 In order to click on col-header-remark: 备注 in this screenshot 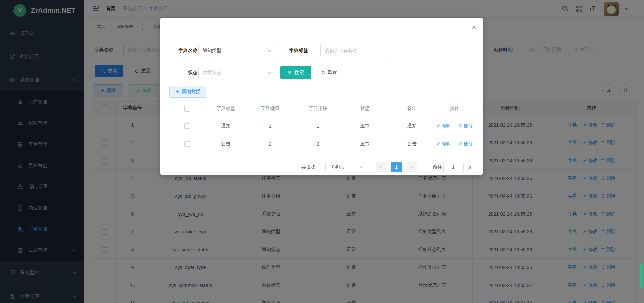, I will do `click(412, 109)`.